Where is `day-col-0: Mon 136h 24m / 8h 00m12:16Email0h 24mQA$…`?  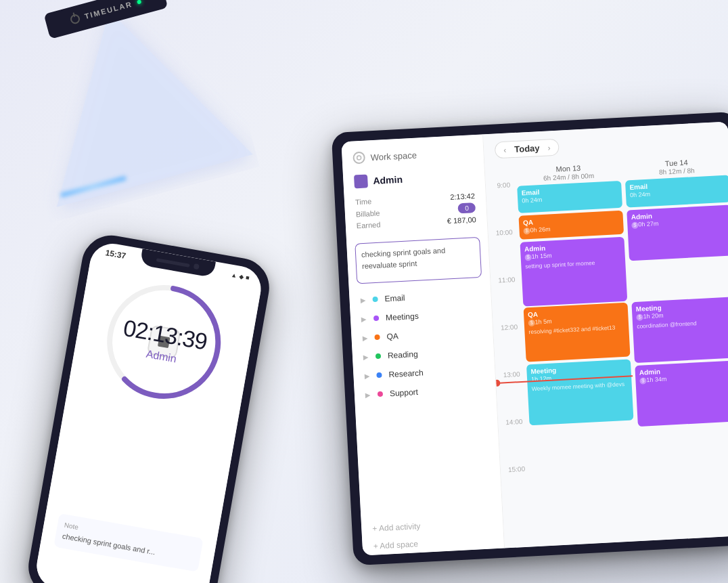 day-col-0: Mon 136h 24m / 8h 00m12:16Email0h 24mQA$… is located at coordinates (578, 353).